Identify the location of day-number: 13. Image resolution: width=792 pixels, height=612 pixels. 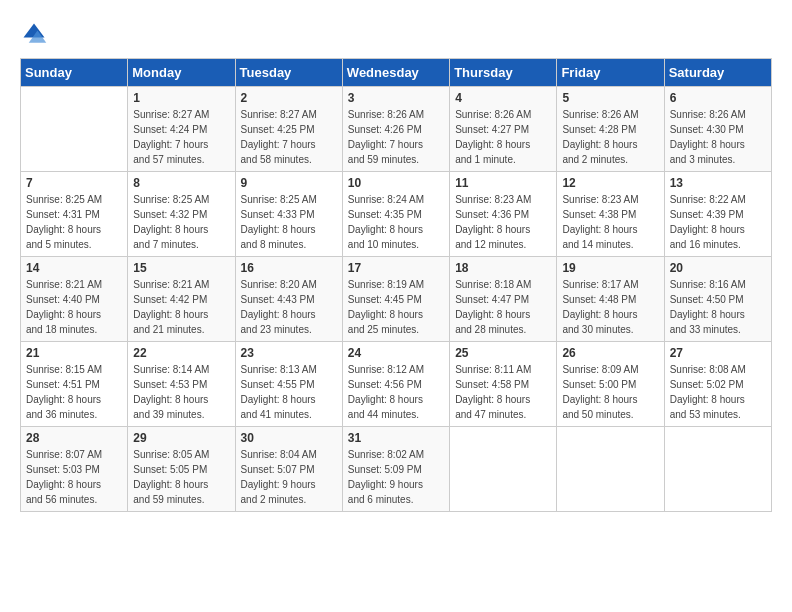
(718, 183).